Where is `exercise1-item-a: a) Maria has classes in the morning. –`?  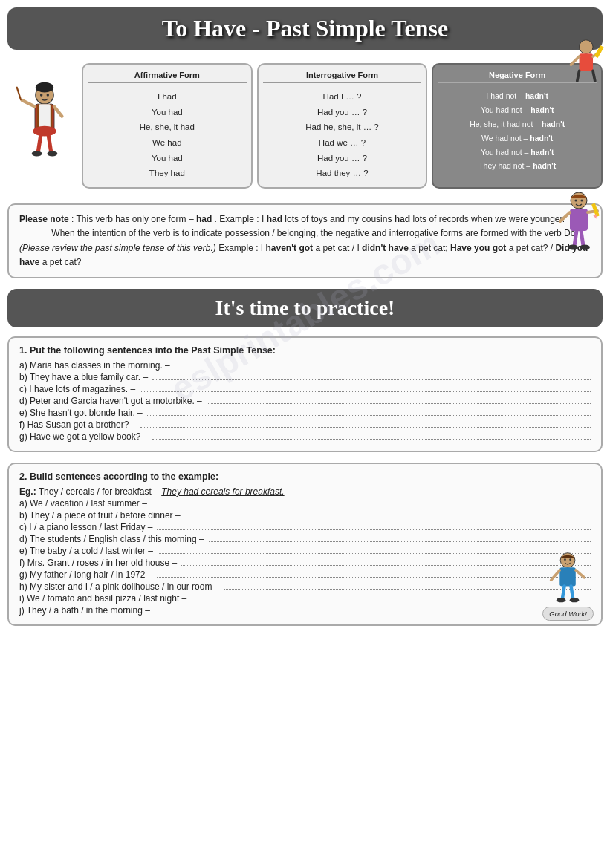 exercise1-item-a: a) Maria has classes in the morning. – is located at coordinates (305, 365).